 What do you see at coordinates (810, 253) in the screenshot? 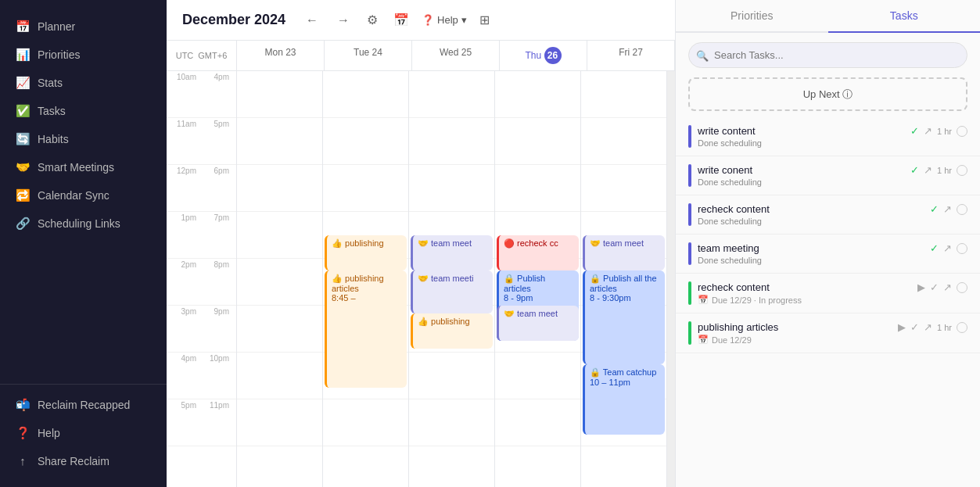
I see `task-content: team meeting Done scheduling` at bounding box center [810, 253].